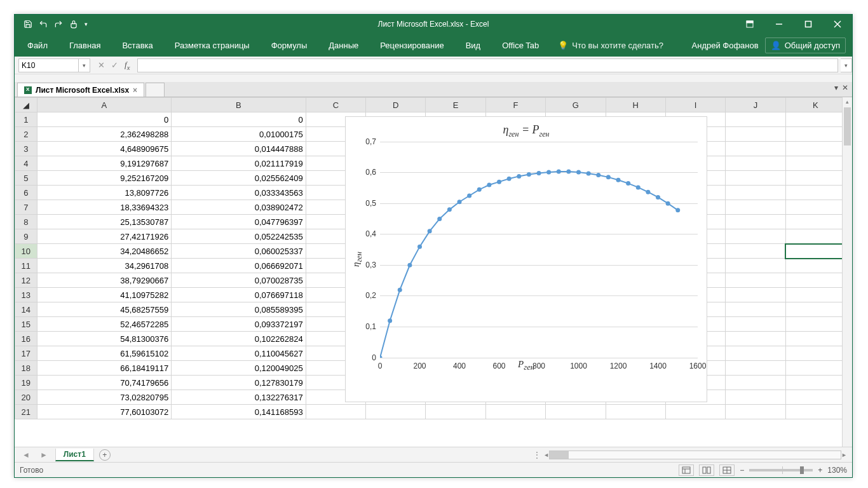 The height and width of the screenshot is (488, 868). What do you see at coordinates (27, 369) in the screenshot?
I see `row-header: 18` at bounding box center [27, 369].